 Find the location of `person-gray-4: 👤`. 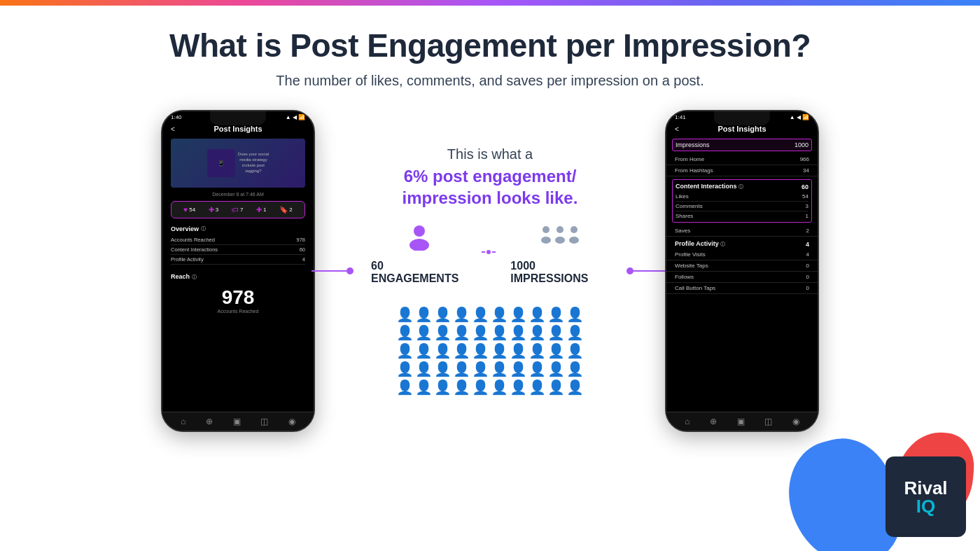

person-gray-4: 👤 is located at coordinates (575, 314).